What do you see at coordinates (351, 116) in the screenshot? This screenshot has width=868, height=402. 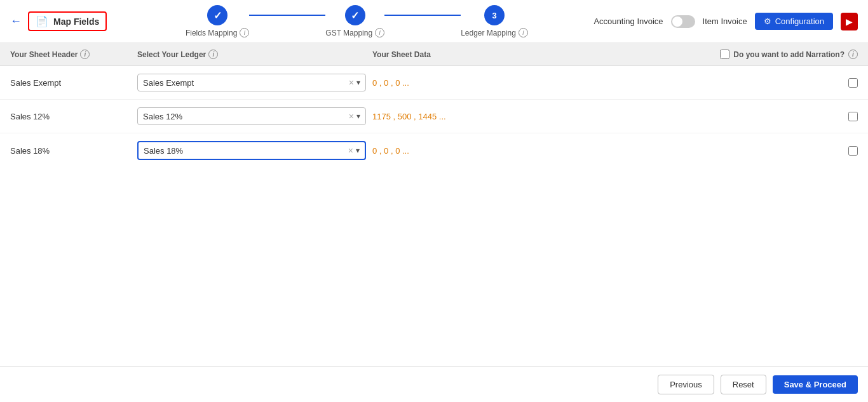 I see `row2-clear-icon: ×` at bounding box center [351, 116].